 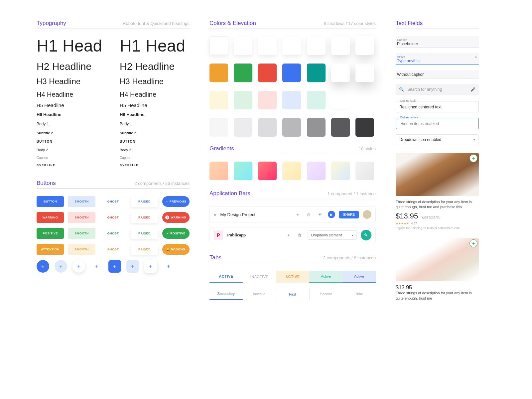 What do you see at coordinates (309, 214) in the screenshot?
I see `explore-icon: ⊘` at bounding box center [309, 214].